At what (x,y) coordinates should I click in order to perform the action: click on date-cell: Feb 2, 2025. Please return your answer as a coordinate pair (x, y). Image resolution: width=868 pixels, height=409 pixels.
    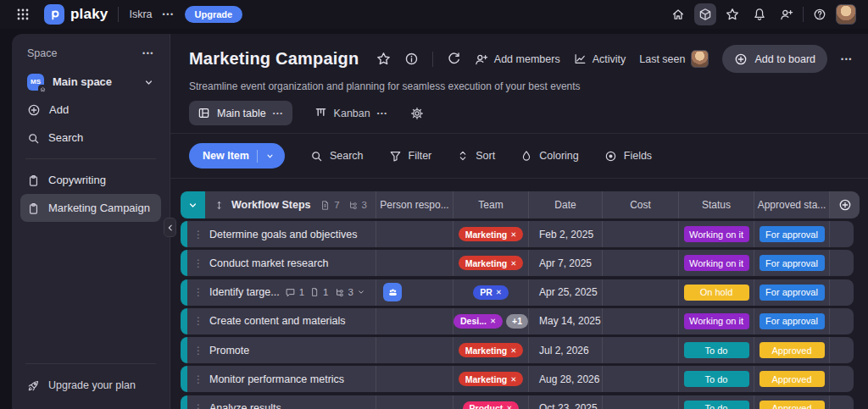
    Looking at the image, I should click on (565, 234).